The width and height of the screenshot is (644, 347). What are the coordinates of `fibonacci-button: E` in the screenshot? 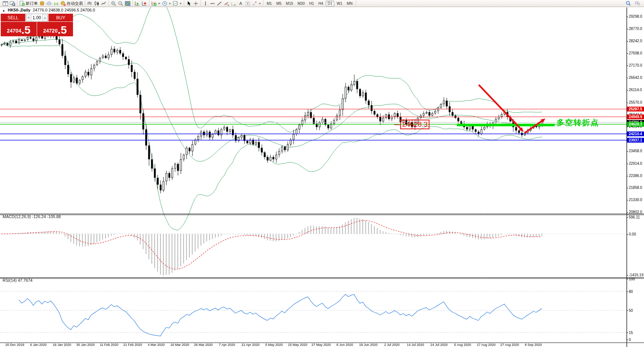 It's located at (227, 4).